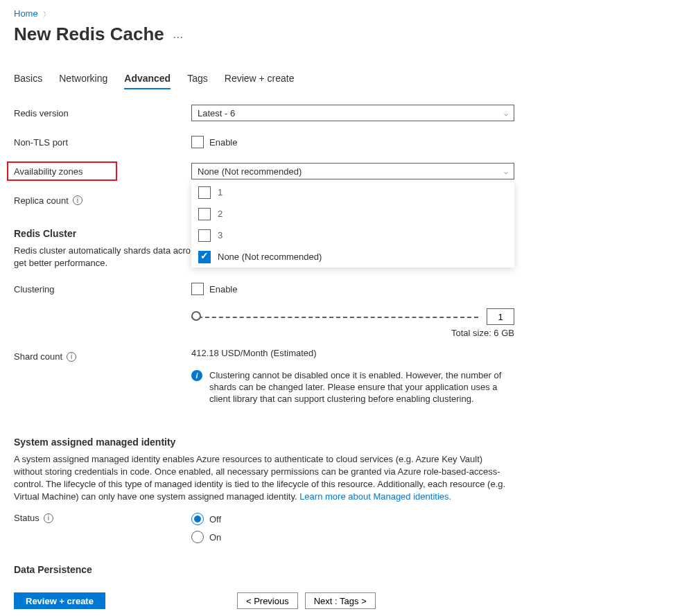  Describe the element at coordinates (270, 256) in the screenshot. I see `option-label: None (Not recommended)` at that location.